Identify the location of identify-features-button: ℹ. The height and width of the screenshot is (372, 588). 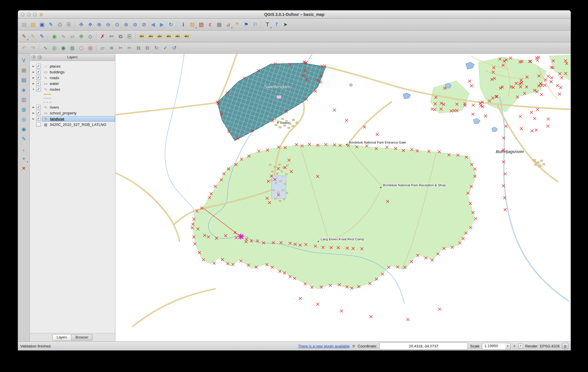
(183, 25).